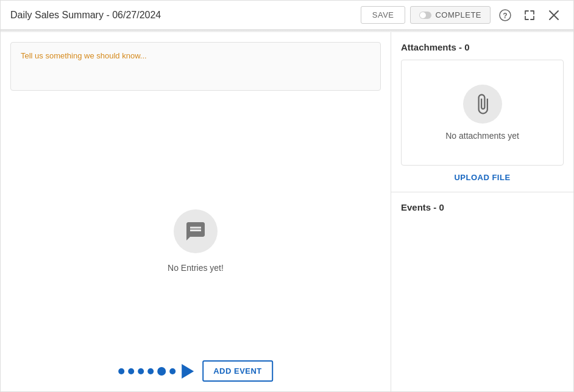 The image size is (574, 392). What do you see at coordinates (483, 178) in the screenshot?
I see `upload-file-link: UPLOAD FILE` at bounding box center [483, 178].